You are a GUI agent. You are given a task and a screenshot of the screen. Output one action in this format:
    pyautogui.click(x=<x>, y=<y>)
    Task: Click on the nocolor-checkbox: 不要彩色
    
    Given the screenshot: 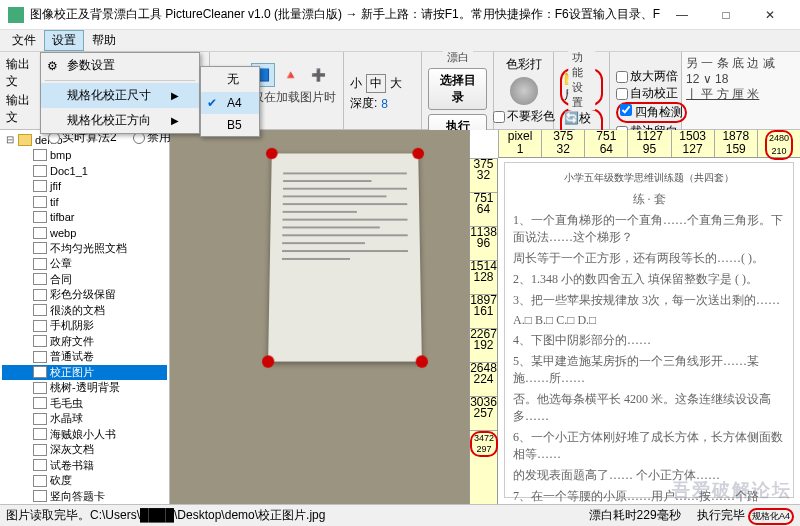 What is the action you would take?
    pyautogui.click(x=524, y=116)
    